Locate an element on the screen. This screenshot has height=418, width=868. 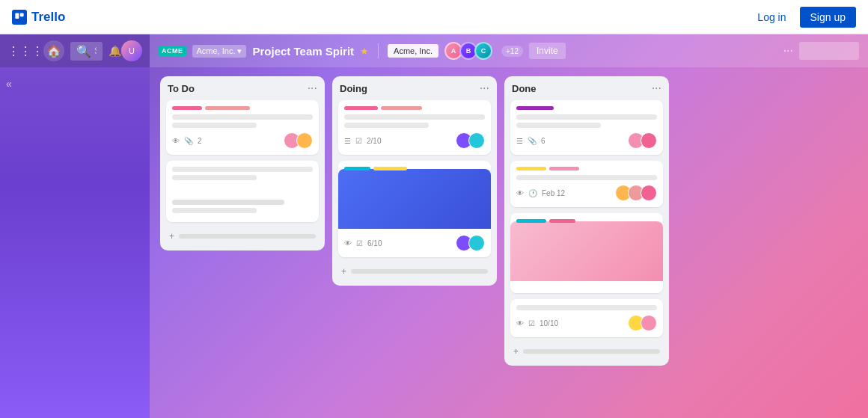
trello-logo-text: Trello is located at coordinates (48, 17).